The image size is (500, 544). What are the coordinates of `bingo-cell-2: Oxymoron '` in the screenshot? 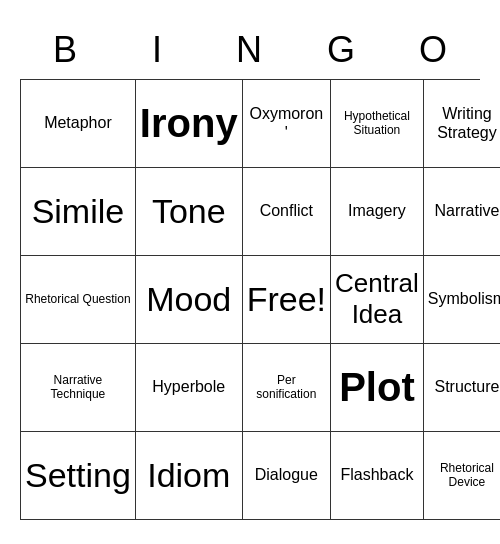 It's located at (287, 124).